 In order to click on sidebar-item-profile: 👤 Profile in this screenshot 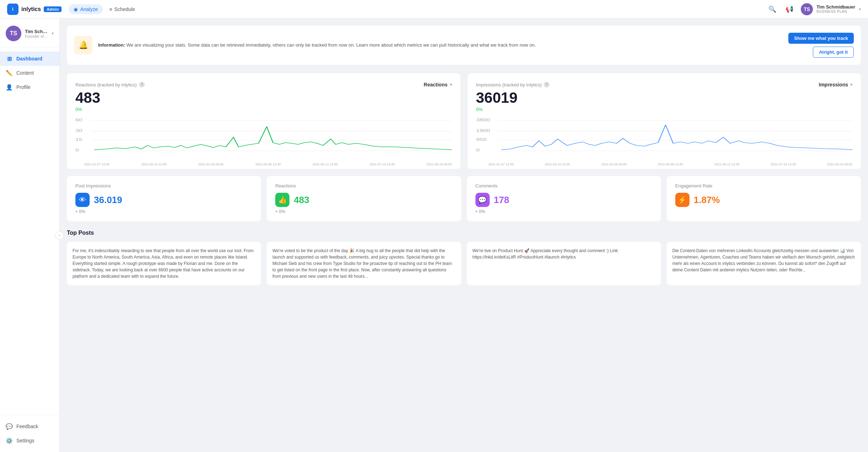, I will do `click(30, 87)`.